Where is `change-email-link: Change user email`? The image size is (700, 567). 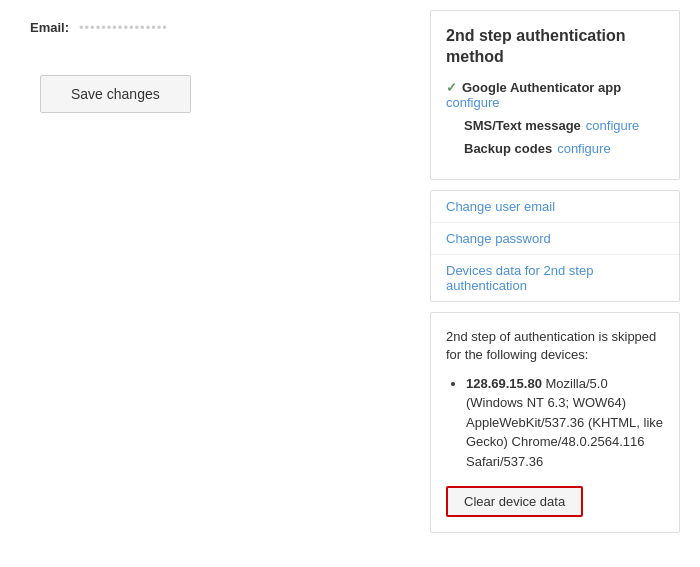
change-email-link: Change user email is located at coordinates (500, 206).